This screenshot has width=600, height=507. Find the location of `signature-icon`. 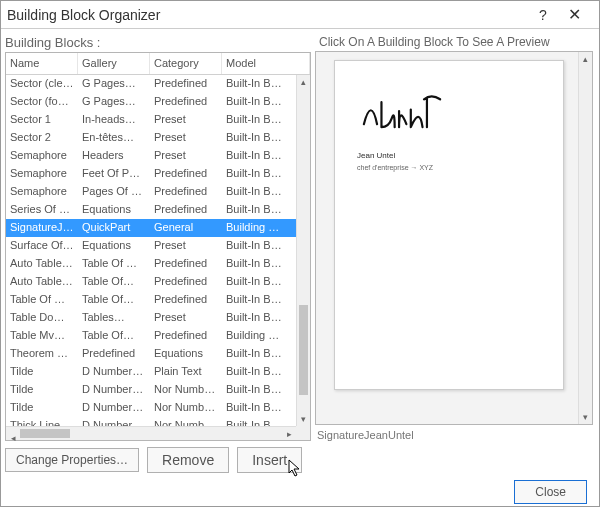

signature-icon is located at coordinates (402, 111).